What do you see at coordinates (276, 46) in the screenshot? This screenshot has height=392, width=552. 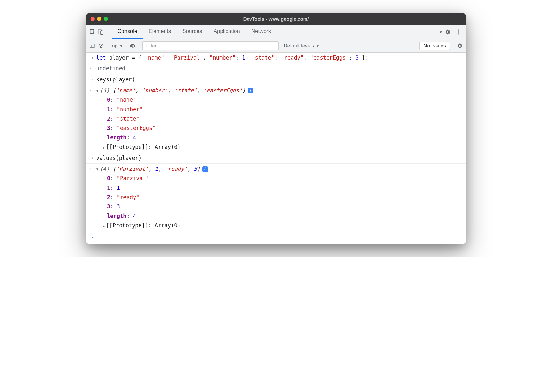 I see `console-toolbar: top ▼ Default levels ▼ No Issues` at bounding box center [276, 46].